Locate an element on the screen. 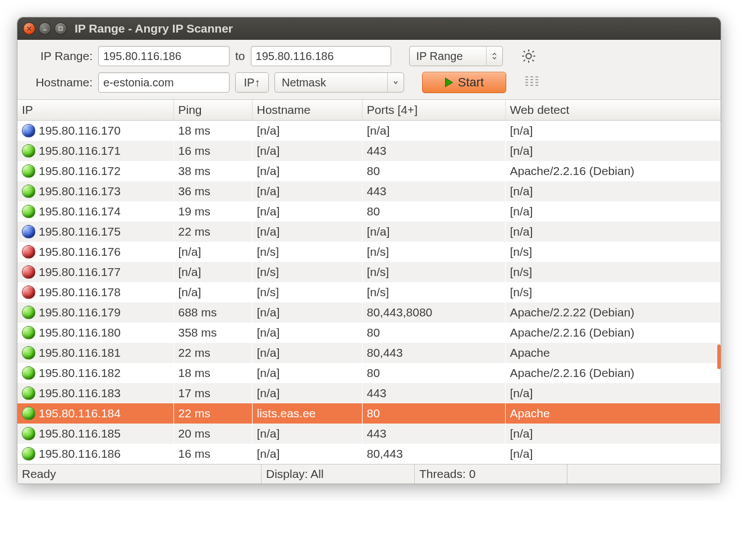  cell-ip: 195.80.116.177 is located at coordinates (80, 272).